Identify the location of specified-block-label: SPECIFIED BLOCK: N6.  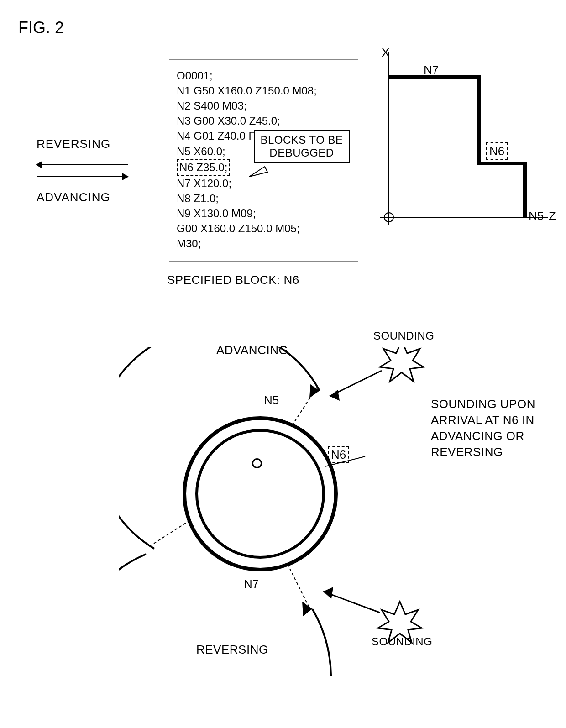
(233, 280).